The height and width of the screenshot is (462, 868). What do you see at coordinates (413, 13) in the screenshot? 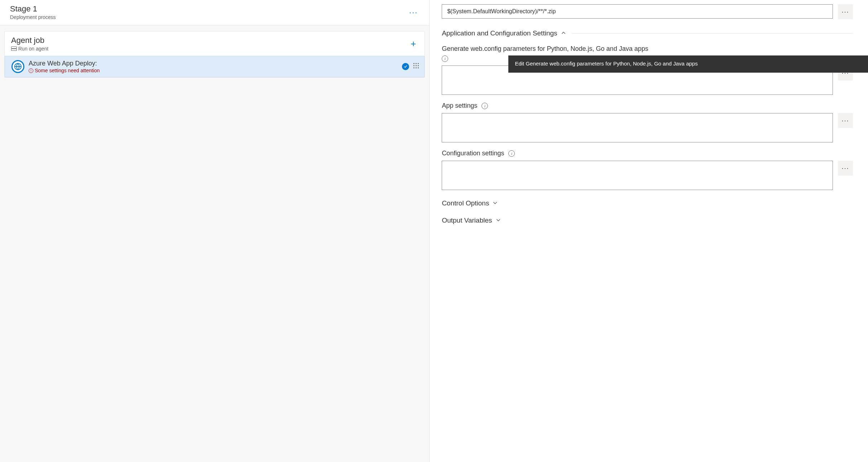
I see `stage-more-button: ···` at bounding box center [413, 13].